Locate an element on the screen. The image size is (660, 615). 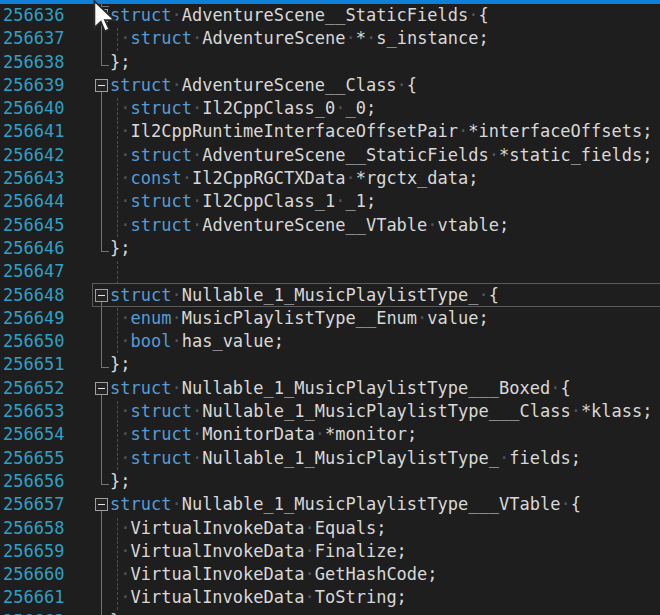
code-line-row: 256638}; is located at coordinates (330, 62).